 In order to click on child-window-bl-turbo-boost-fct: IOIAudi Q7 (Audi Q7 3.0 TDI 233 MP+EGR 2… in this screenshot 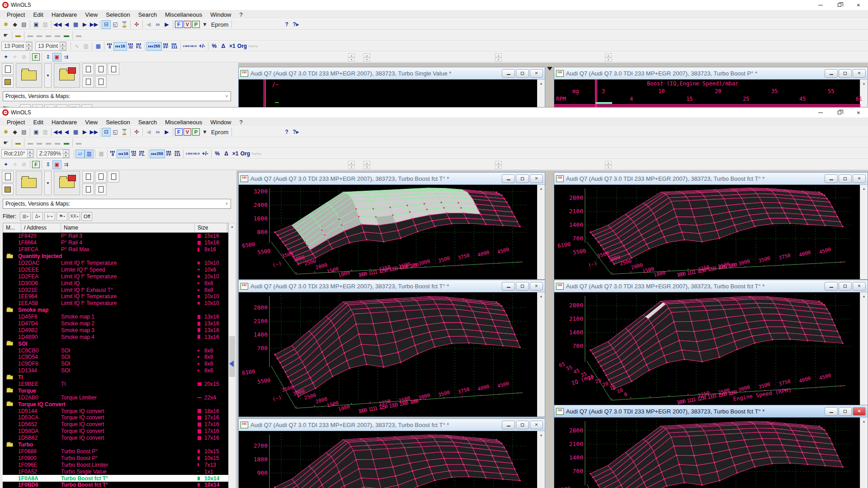, I will do `click(392, 453)`.